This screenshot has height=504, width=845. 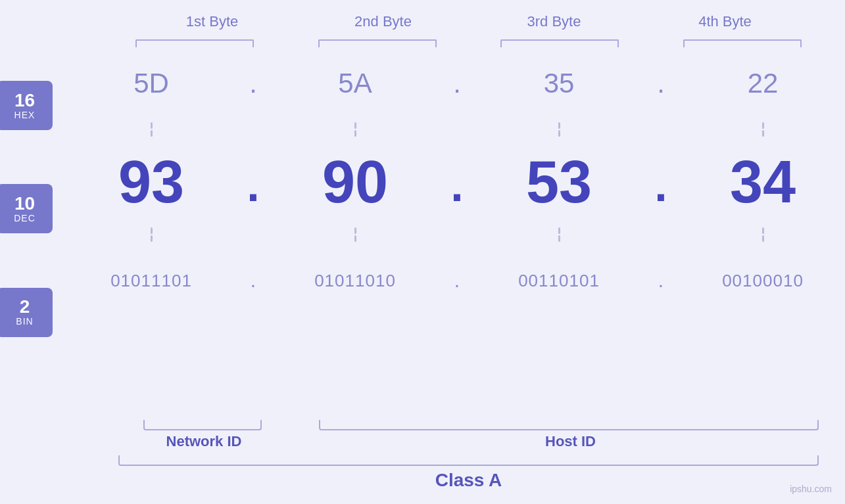 I want to click on bin-cell-3: 00110101, so click(x=559, y=281).